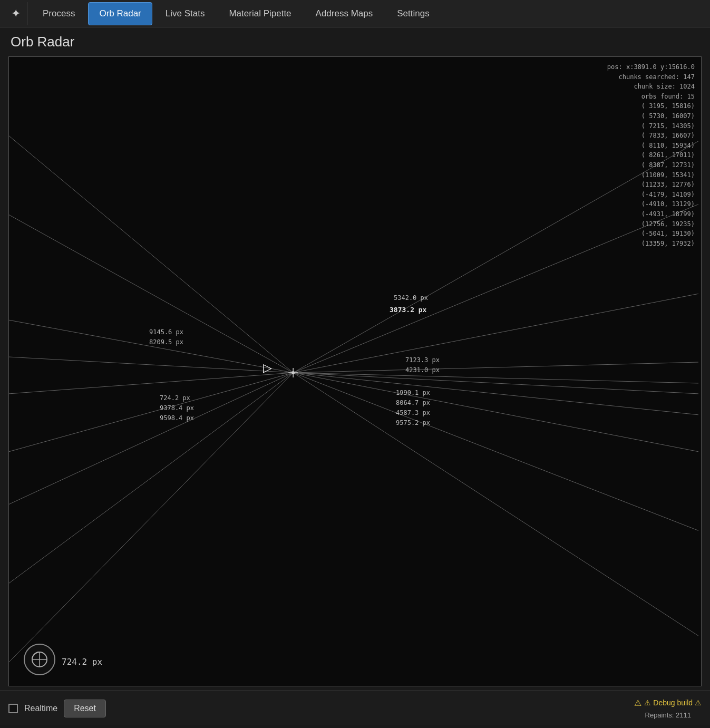  What do you see at coordinates (651, 166) in the screenshot?
I see `stat-orb-7: ( 8387, 12731)` at bounding box center [651, 166].